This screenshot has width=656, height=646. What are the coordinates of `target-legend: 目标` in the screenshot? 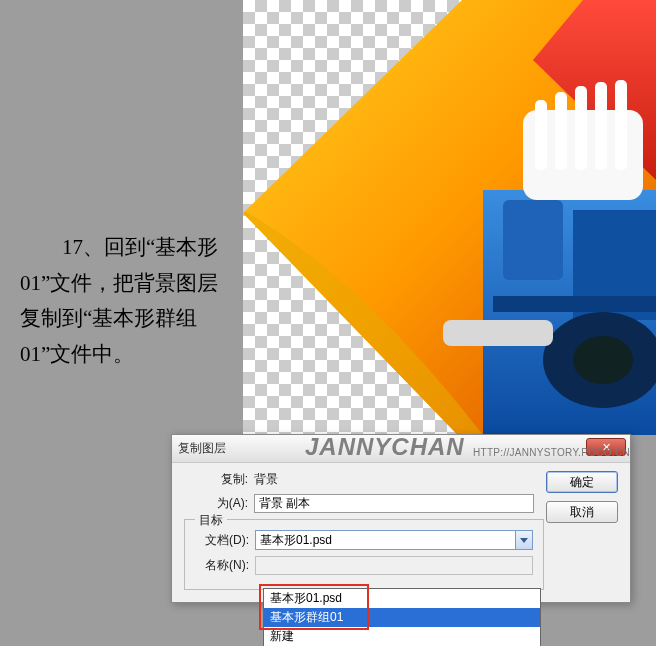 It's located at (211, 520).